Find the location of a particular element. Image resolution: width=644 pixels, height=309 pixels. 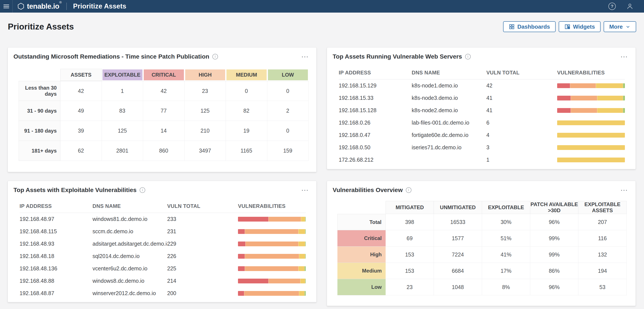

table-cell: 30% is located at coordinates (506, 222).